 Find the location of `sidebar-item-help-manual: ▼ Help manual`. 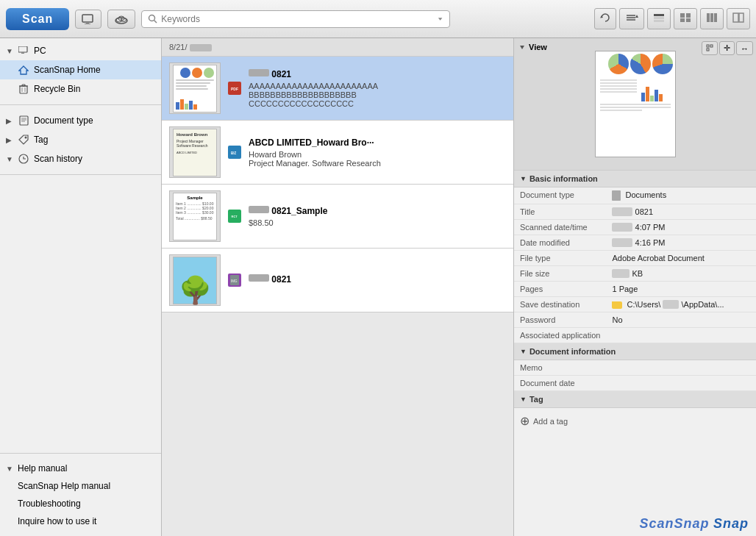

sidebar-item-help-manual: ▼ Help manual is located at coordinates (81, 468).